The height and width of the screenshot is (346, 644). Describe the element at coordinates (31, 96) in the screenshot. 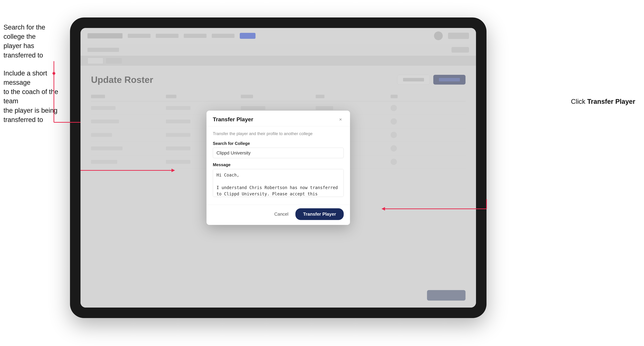

I see `annotation-line2b: to the coach of the team` at that location.